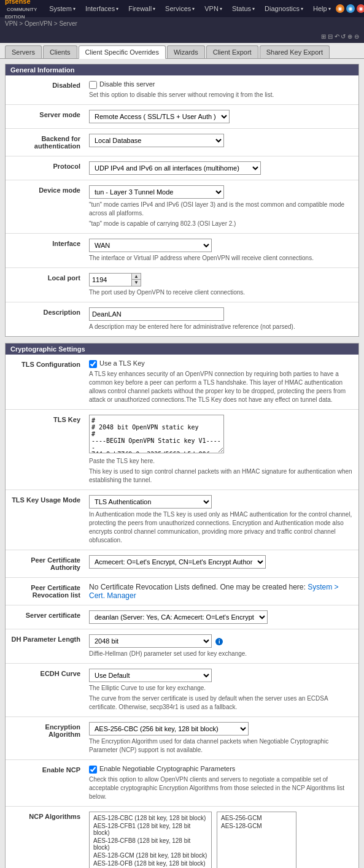  What do you see at coordinates (182, 117) in the screenshot?
I see `server-mode-row: Server mode Remote Access ( SSL/TLS + Us…` at bounding box center [182, 117].